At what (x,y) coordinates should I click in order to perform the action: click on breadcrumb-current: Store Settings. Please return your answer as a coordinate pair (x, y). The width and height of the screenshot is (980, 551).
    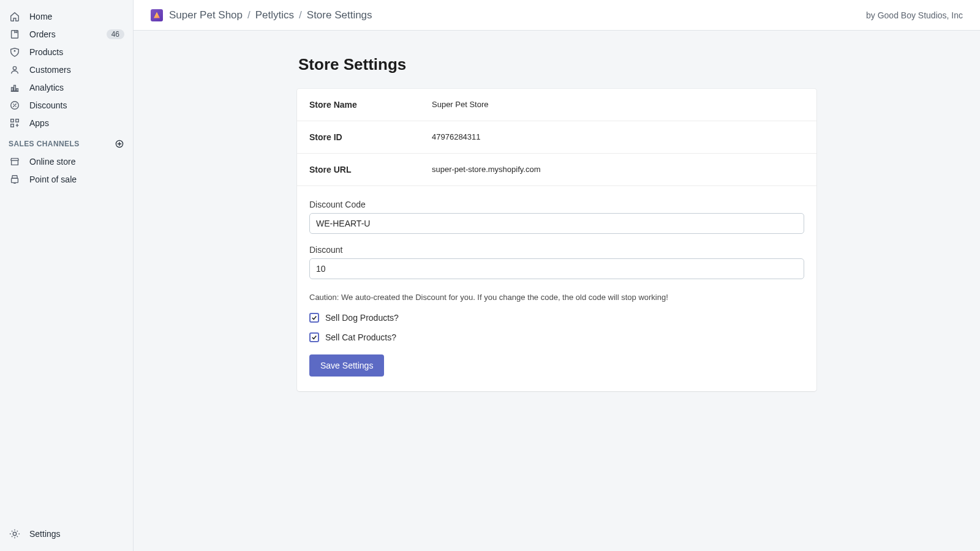
    Looking at the image, I should click on (339, 15).